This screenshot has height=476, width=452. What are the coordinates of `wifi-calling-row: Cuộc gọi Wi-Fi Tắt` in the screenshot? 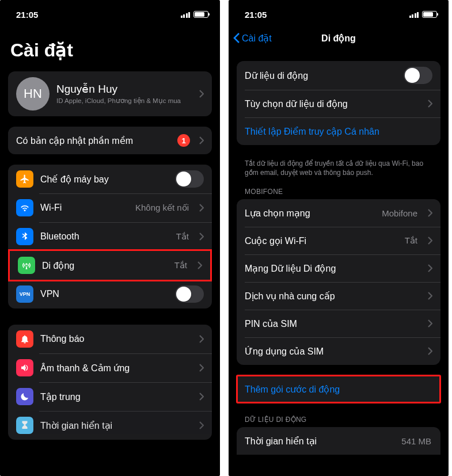 It's located at (339, 241).